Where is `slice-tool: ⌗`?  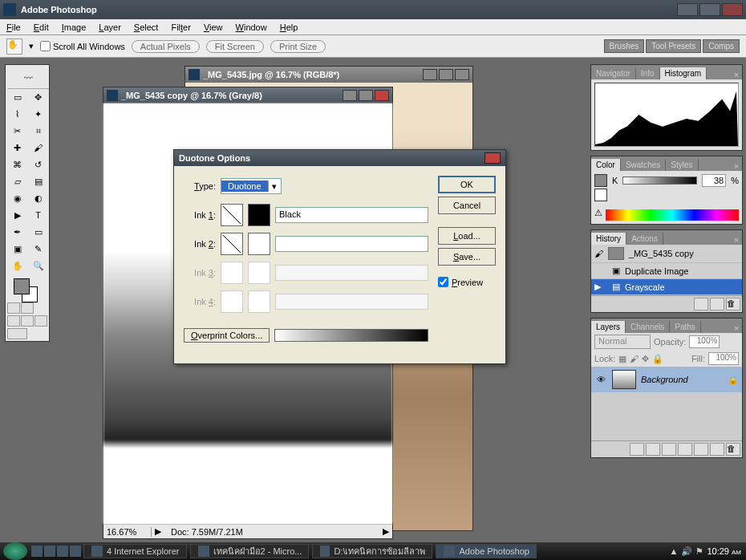 slice-tool: ⌗ is located at coordinates (39, 131).